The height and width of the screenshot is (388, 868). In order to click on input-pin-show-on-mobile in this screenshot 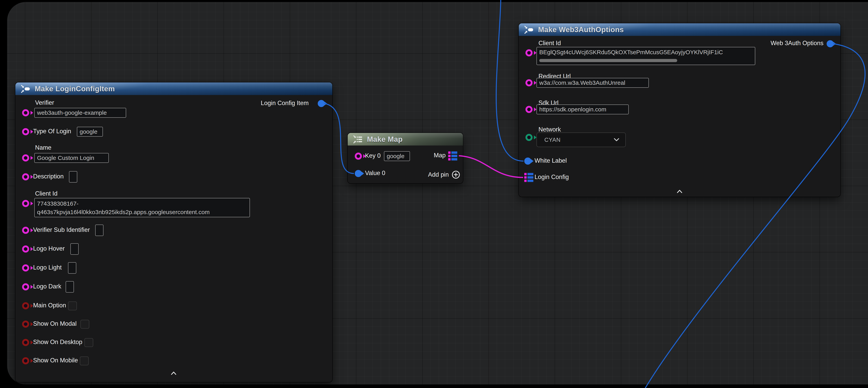, I will do `click(26, 361)`.